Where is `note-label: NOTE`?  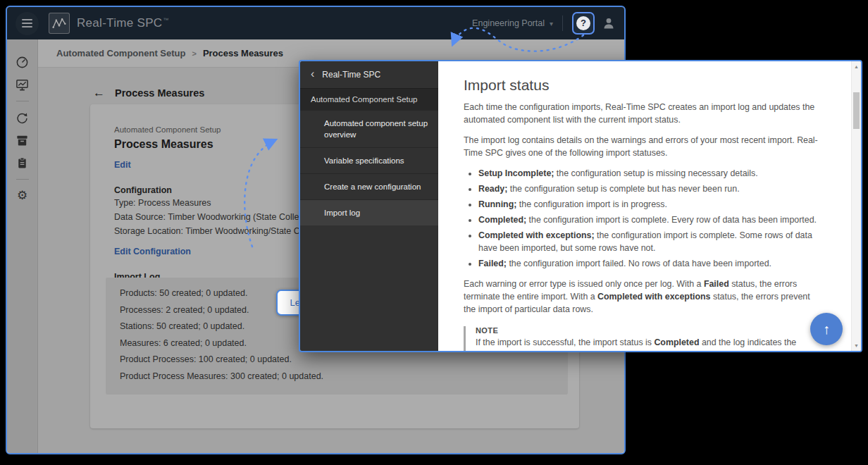 note-label: NOTE is located at coordinates (648, 330).